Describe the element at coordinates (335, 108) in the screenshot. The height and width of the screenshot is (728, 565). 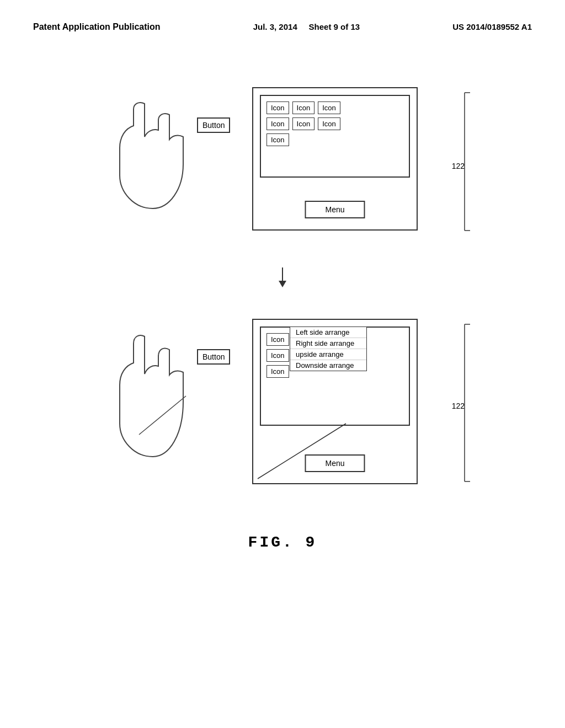
I see `icon-row-1: Icon Icon Icon` at that location.